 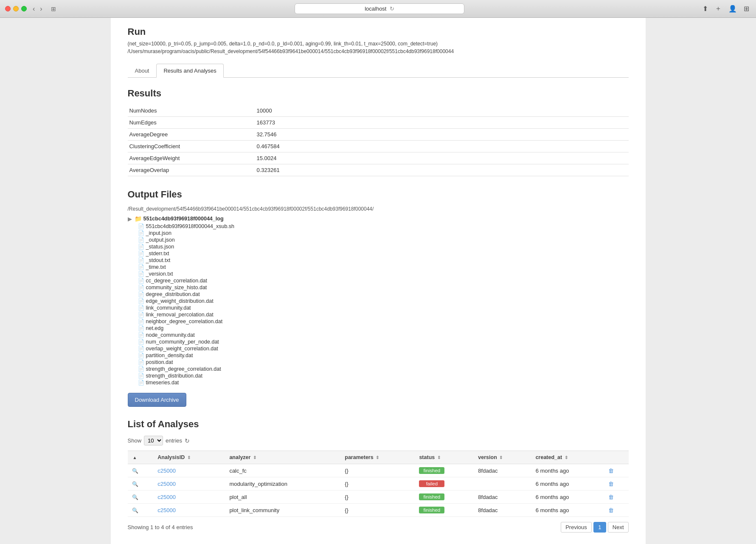 What do you see at coordinates (444, 497) in the screenshot?
I see `status-cell: finished` at bounding box center [444, 497].